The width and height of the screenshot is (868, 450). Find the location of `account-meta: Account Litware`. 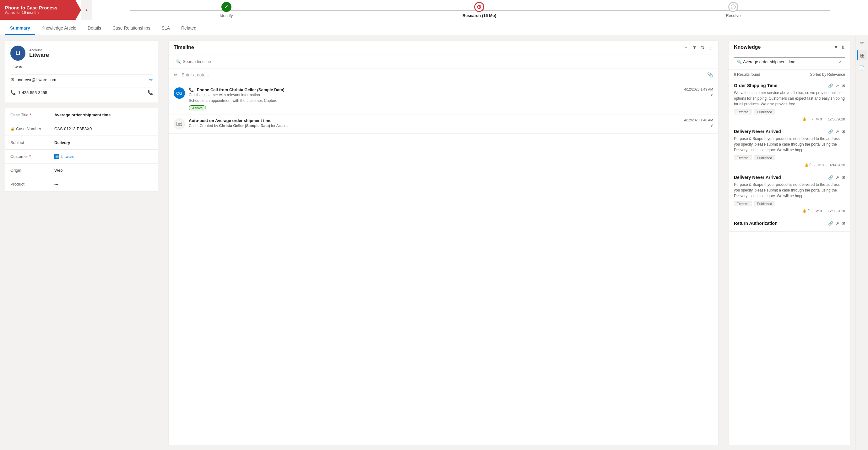

account-meta: Account Litware is located at coordinates (39, 53).